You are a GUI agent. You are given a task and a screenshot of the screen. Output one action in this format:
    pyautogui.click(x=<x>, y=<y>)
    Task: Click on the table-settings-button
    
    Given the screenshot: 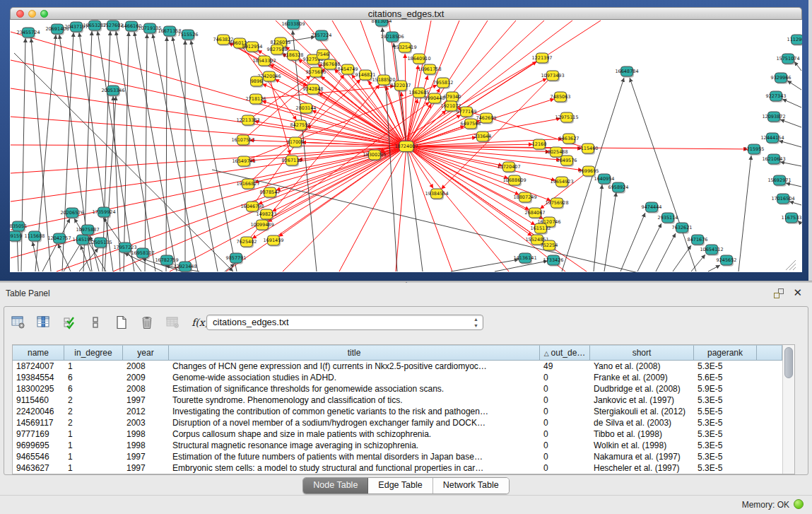 What is the action you would take?
    pyautogui.click(x=18, y=322)
    